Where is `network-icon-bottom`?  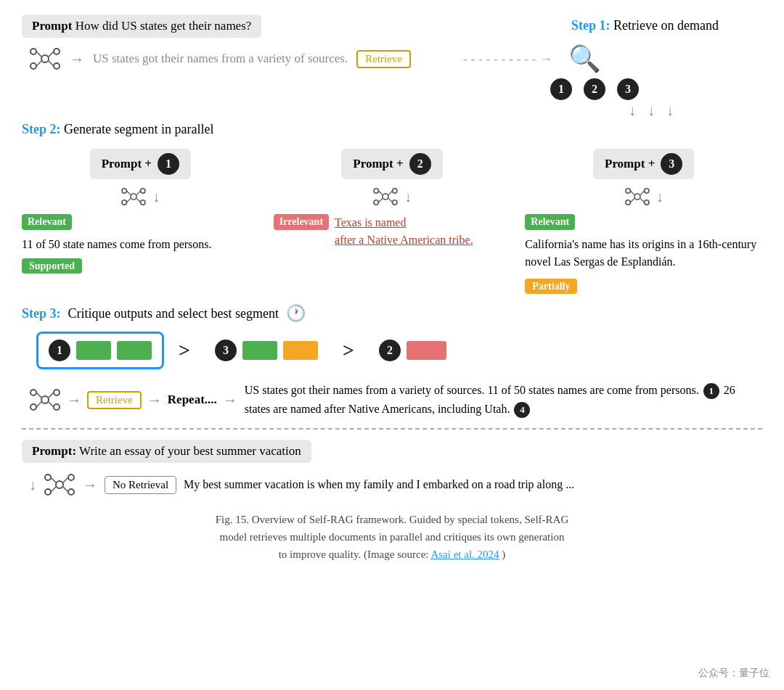 network-icon-bottom is located at coordinates (60, 485).